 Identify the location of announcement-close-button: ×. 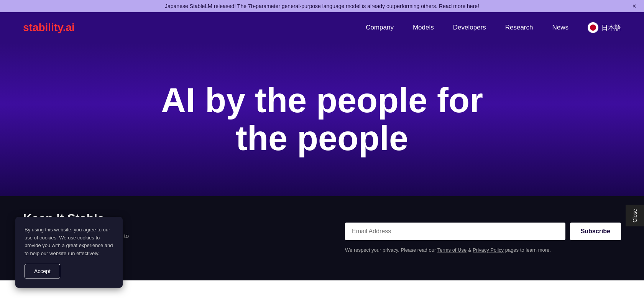
(634, 6).